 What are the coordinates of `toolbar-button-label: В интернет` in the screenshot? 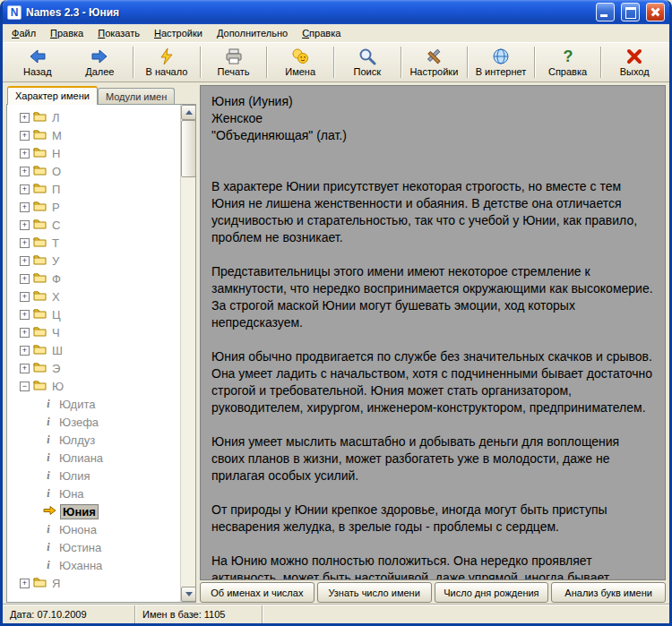 It's located at (502, 72).